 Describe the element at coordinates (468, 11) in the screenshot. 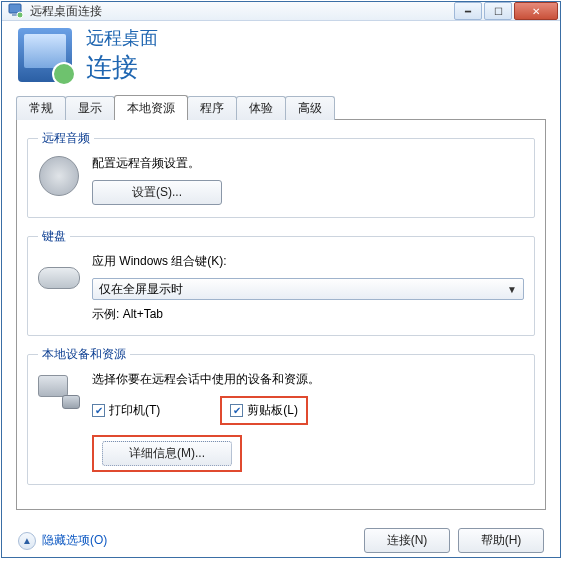

I see `minimize-button: ━` at that location.